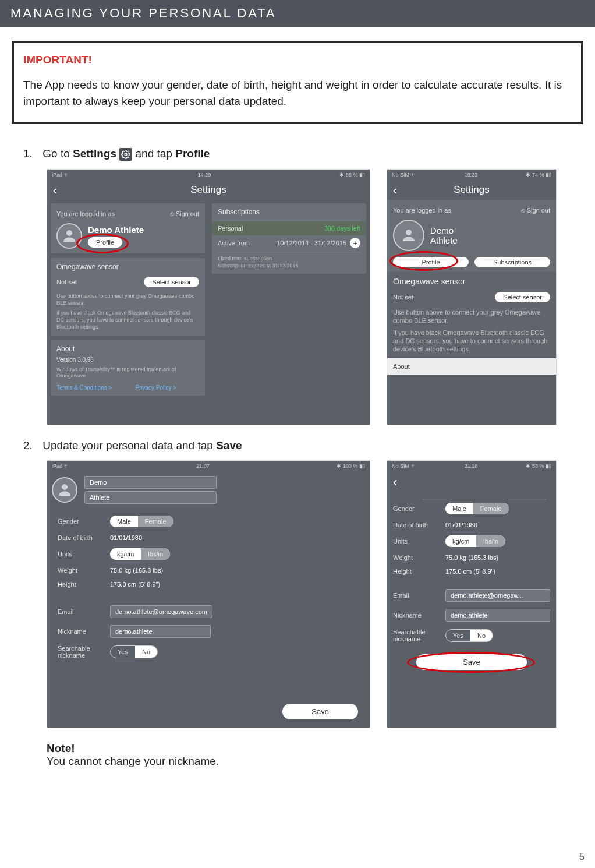  Describe the element at coordinates (156, 388) in the screenshot. I see `privacy-link: Privacy Policy >` at that location.